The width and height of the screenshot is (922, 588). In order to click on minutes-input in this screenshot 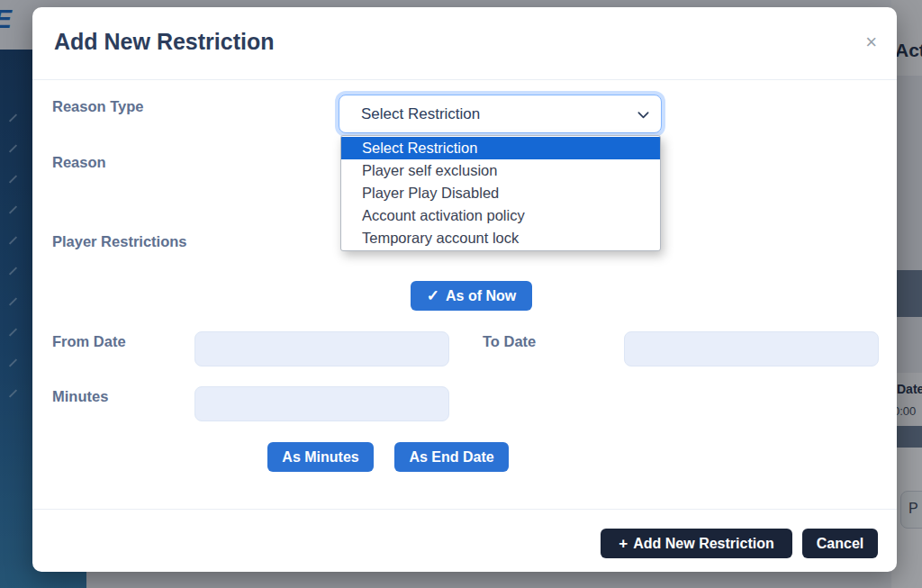, I will do `click(322, 403)`.